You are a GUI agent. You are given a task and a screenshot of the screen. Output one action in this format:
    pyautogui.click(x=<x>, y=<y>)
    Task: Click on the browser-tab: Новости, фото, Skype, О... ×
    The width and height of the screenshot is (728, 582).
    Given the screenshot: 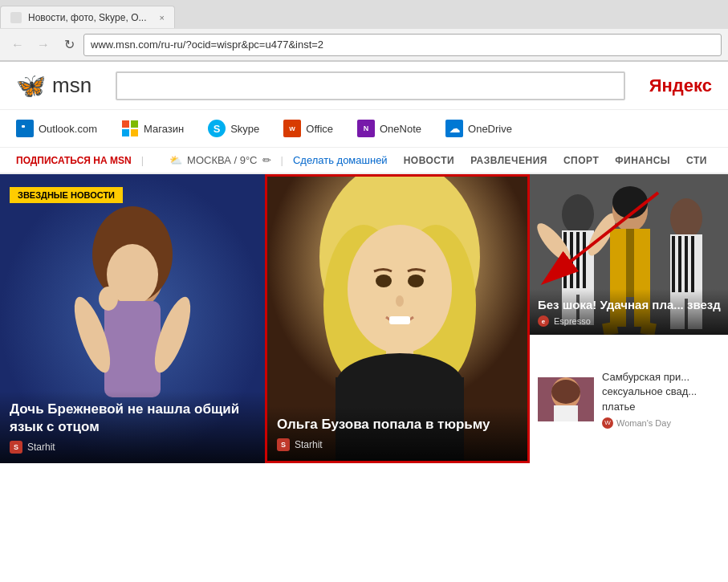 What is the action you would take?
    pyautogui.click(x=87, y=17)
    